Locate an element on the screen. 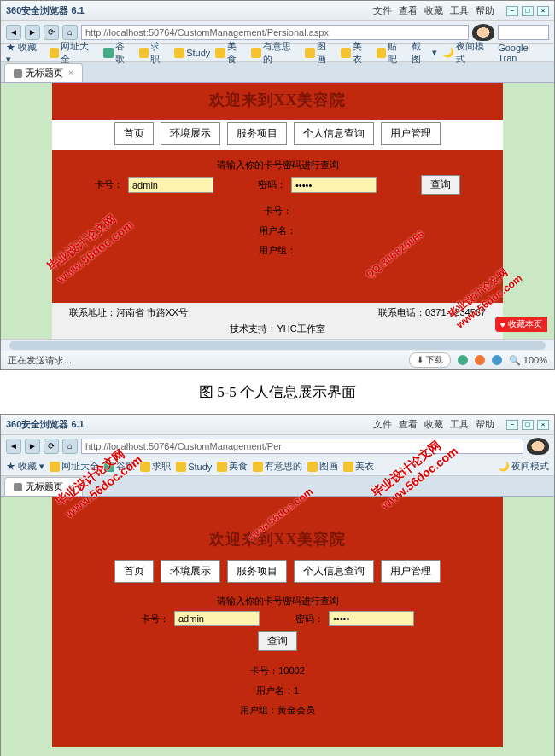 Image resolution: width=555 pixels, height=756 pixels. result-card: 卡号： is located at coordinates (278, 212).